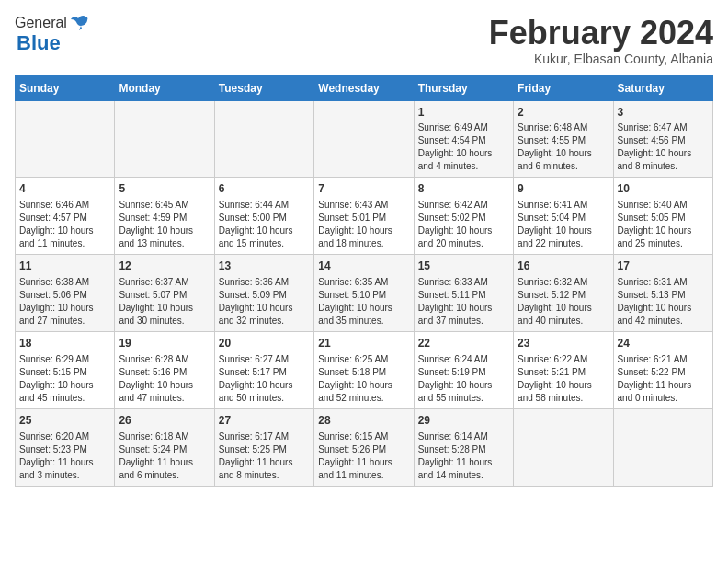 Image resolution: width=728 pixels, height=563 pixels. I want to click on day-number: 28, so click(364, 421).